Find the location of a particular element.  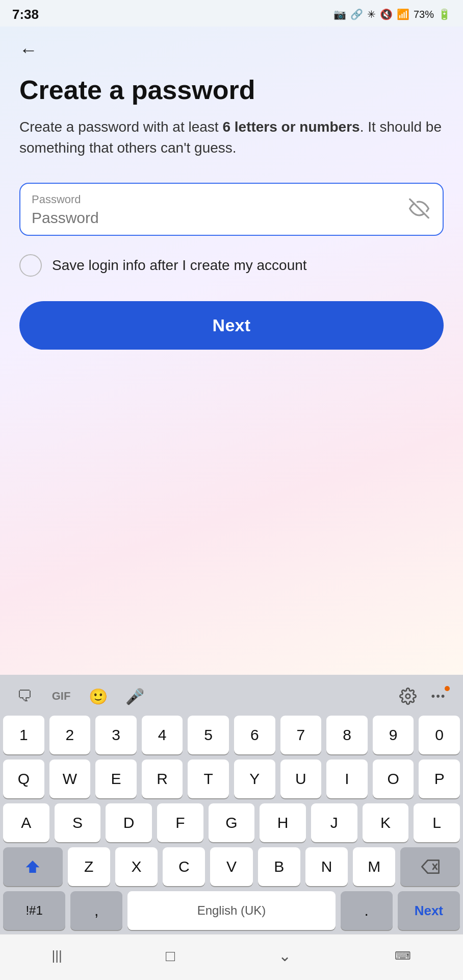

key-f: F is located at coordinates (181, 823).